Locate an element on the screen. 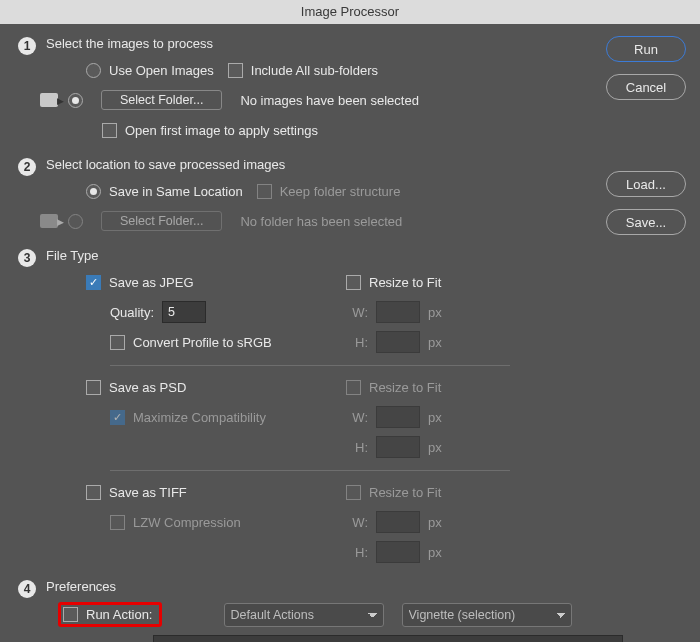  quality-label: Quality: is located at coordinates (132, 312).